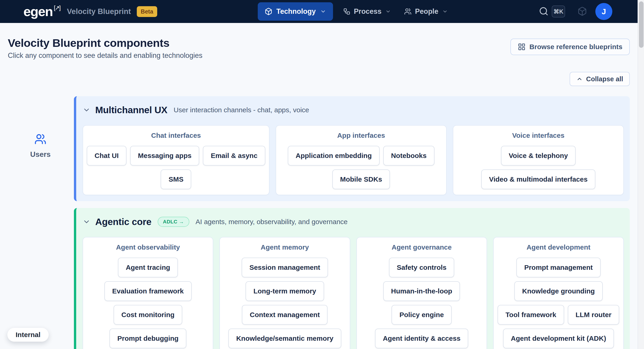 Image resolution: width=644 pixels, height=349 pixels. What do you see at coordinates (57, 8) in the screenshot?
I see `external-link-icon: [↗]` at bounding box center [57, 8].